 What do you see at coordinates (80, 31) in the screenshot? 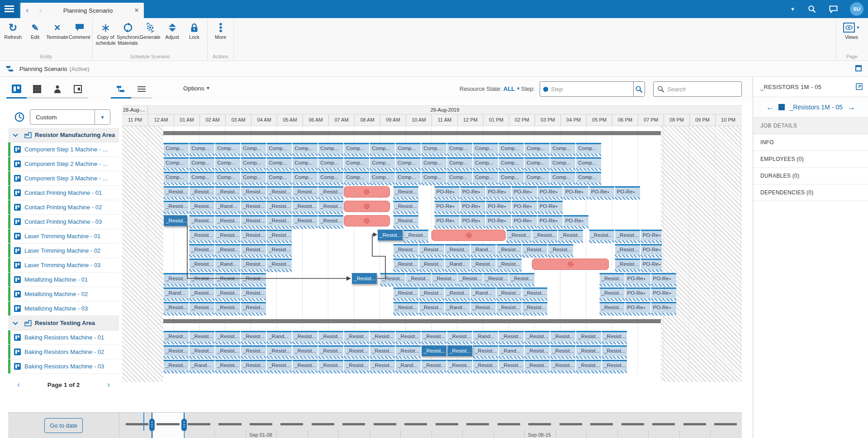
I see `comment-button: Comment` at bounding box center [80, 31].